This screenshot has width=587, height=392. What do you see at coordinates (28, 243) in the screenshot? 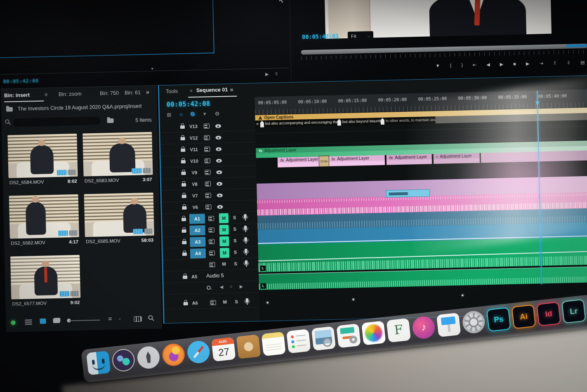
I see `clip-name: DS2_6582.MOV` at bounding box center [28, 243].